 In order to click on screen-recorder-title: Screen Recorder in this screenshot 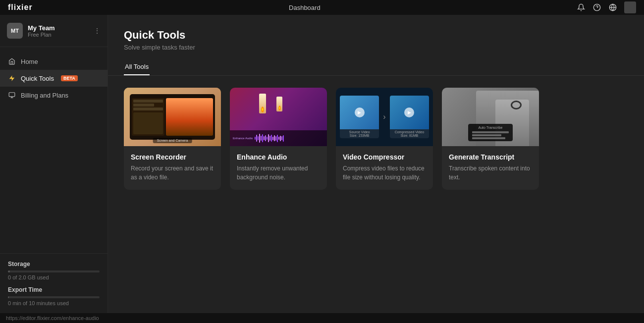, I will do `click(172, 157)`.